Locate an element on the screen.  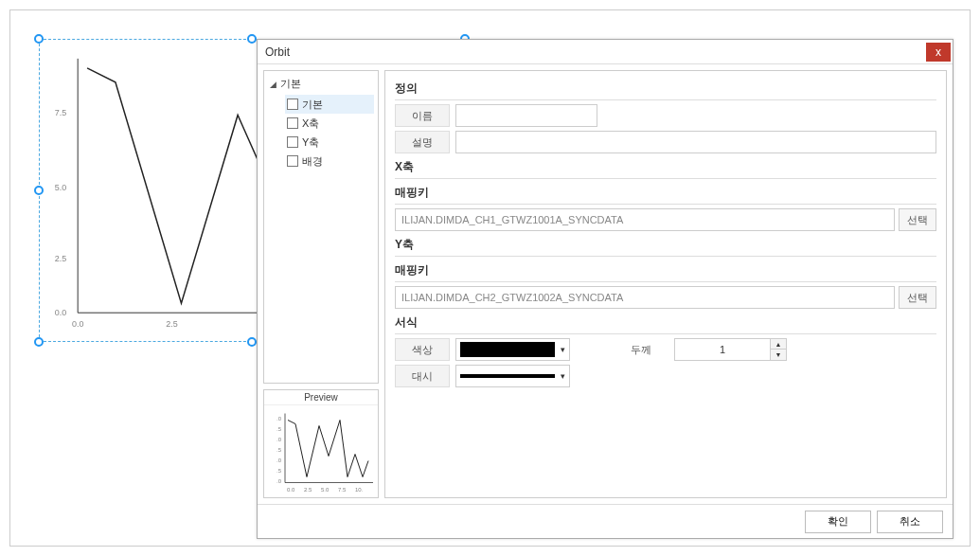
tree-item-label: X축 is located at coordinates (311, 123).